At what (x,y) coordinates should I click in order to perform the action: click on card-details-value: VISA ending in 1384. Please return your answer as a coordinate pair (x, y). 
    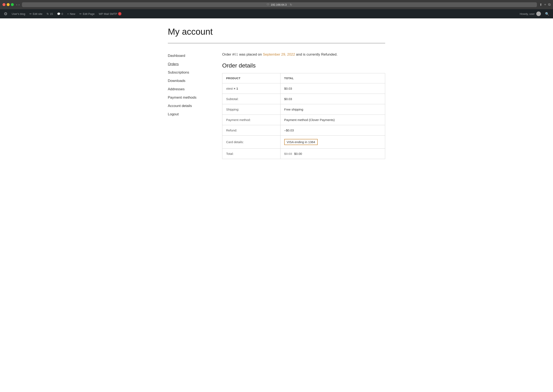
    Looking at the image, I should click on (333, 142).